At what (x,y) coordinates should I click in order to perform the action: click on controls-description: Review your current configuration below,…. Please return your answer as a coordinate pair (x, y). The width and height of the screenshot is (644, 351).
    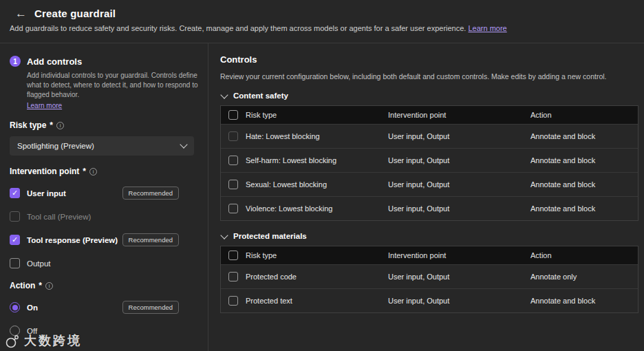
    Looking at the image, I should click on (429, 76).